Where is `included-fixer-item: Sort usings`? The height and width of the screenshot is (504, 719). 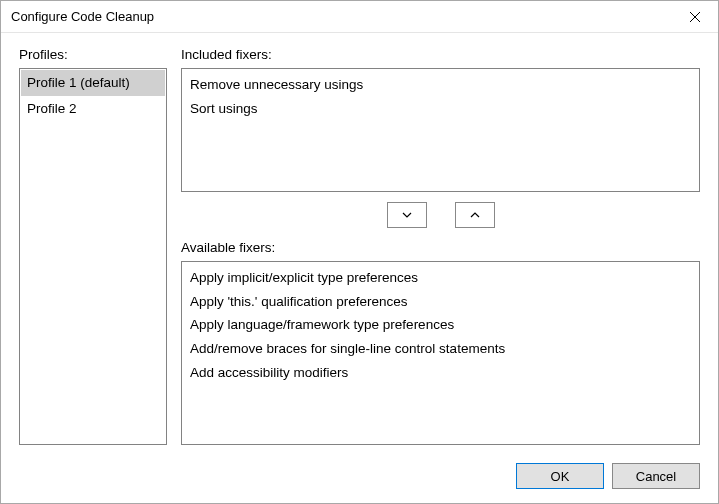 included-fixer-item: Sort usings is located at coordinates (440, 109).